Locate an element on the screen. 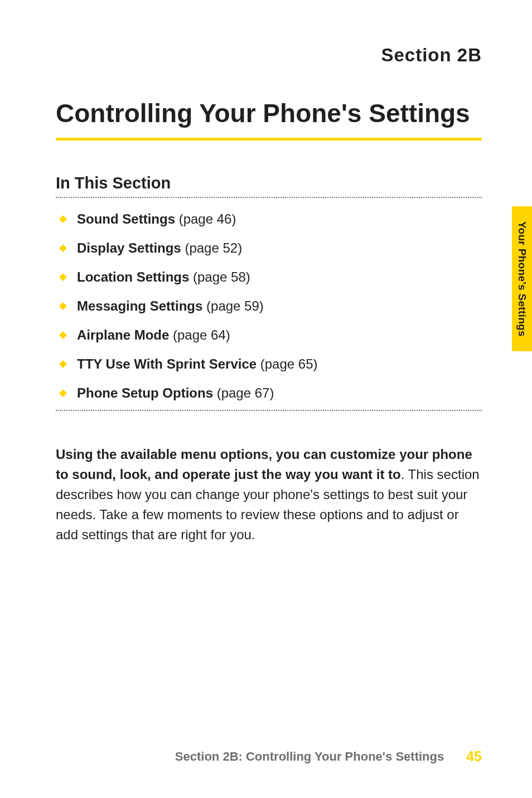 This screenshot has width=532, height=798. side-tab-label: Your Phone's Settings is located at coordinates (522, 279).